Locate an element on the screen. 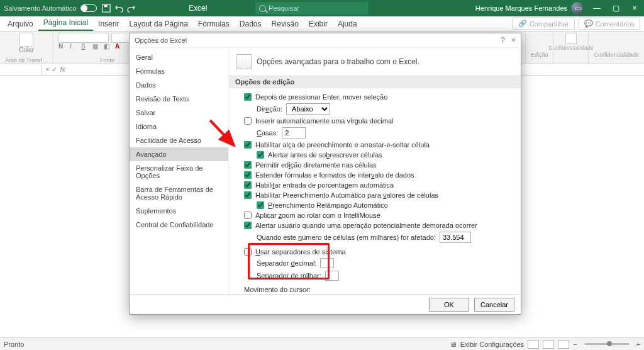 The image size is (644, 350). sensitivity-button: Confidencialidade is located at coordinates (571, 48).